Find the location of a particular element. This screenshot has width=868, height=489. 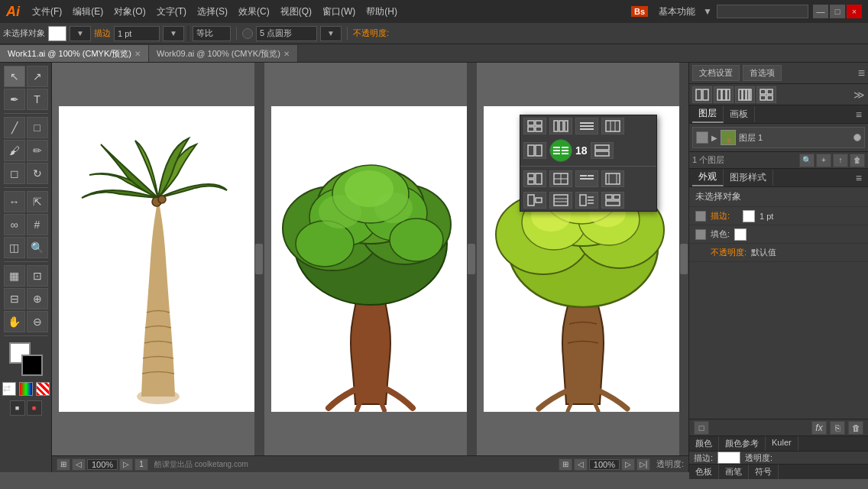

direct-selection-tool: ↗ is located at coordinates (37, 76).